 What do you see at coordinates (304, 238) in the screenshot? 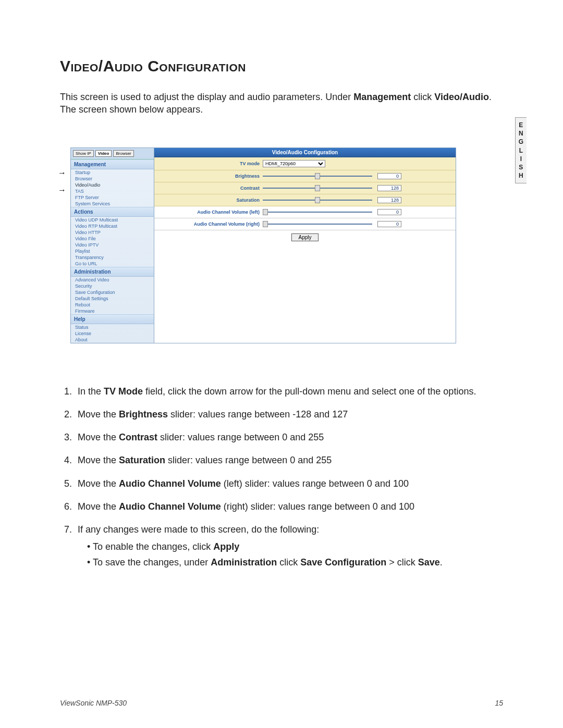
I see `apply-button: Apply` at bounding box center [304, 238].